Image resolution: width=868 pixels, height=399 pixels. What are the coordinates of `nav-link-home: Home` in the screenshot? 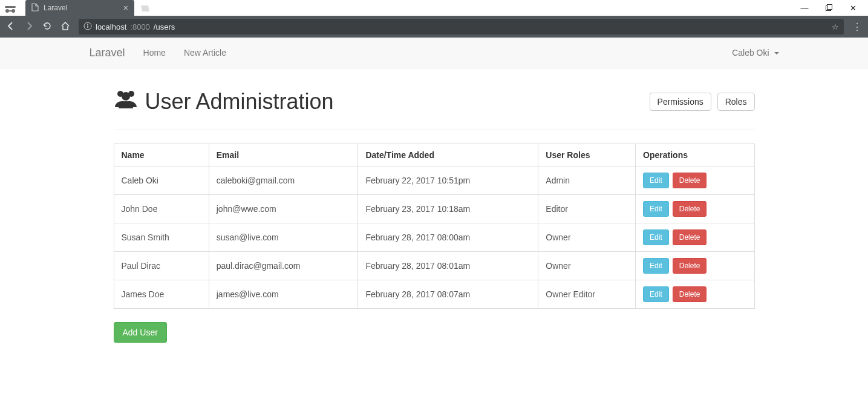 It's located at (155, 53).